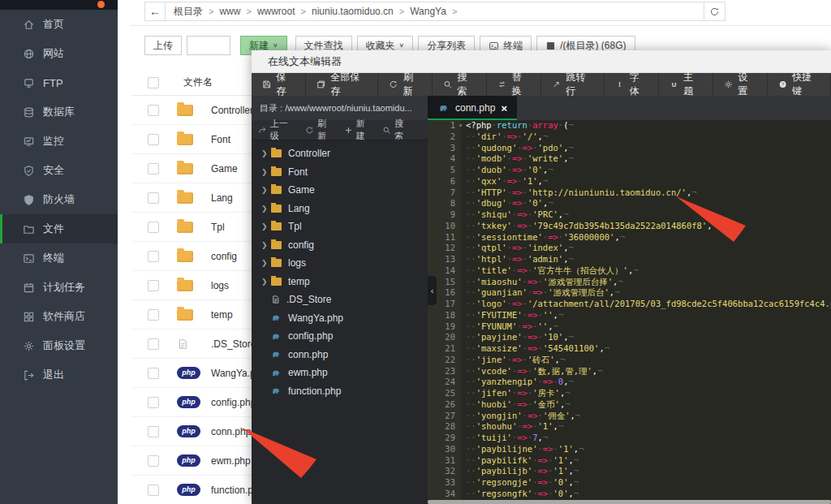 Image resolution: width=831 pixels, height=504 pixels. I want to click on breadcrumb-segment: niuniu.taomiduo.cn, so click(352, 11).